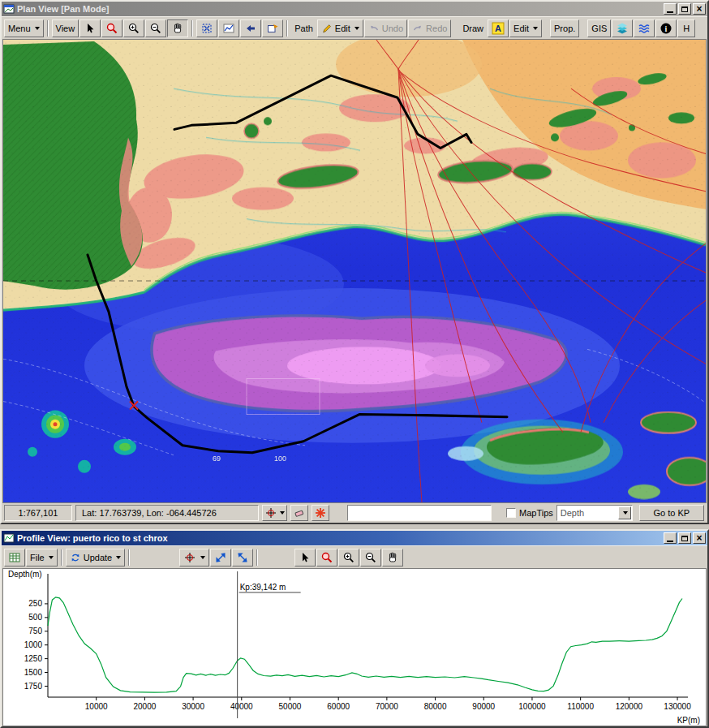  What do you see at coordinates (686, 28) in the screenshot?
I see `help-label: H` at bounding box center [686, 28].